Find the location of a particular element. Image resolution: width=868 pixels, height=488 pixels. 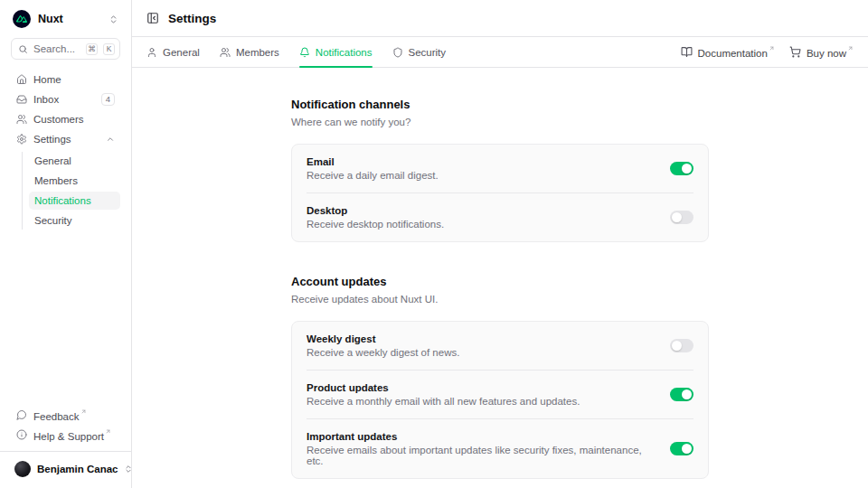

tab-notifications: Notifications is located at coordinates (336, 52).